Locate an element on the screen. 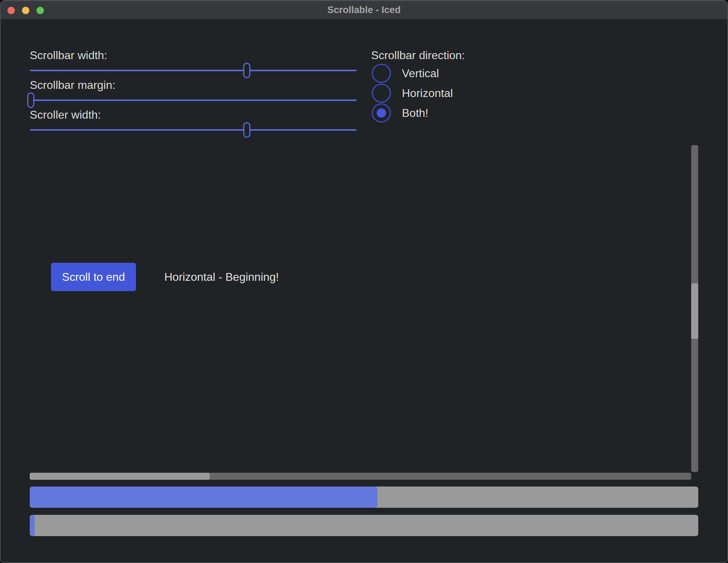 This screenshot has height=563, width=728. scroller-width-slider is located at coordinates (193, 130).